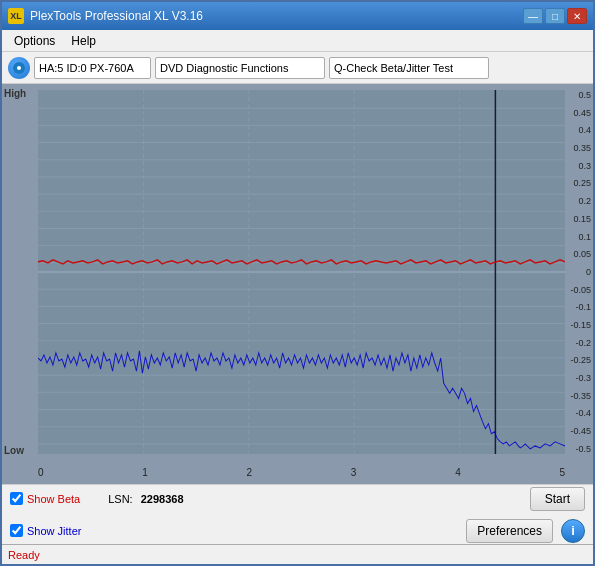 Image resolution: width=595 pixels, height=566 pixels. I want to click on maximize-button: □, so click(555, 16).